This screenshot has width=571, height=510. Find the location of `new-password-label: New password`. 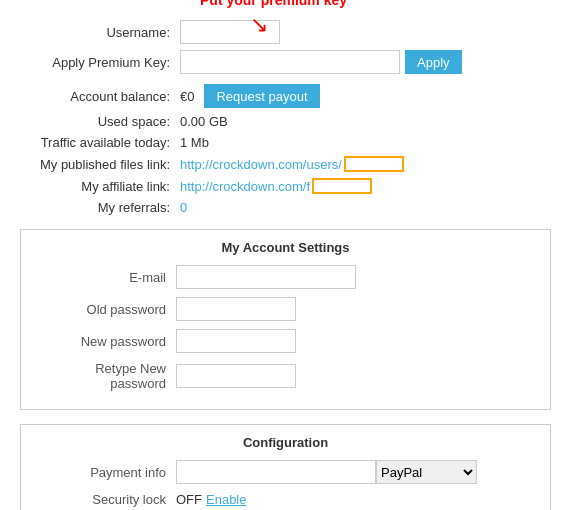

new-password-label: New password is located at coordinates (106, 342).